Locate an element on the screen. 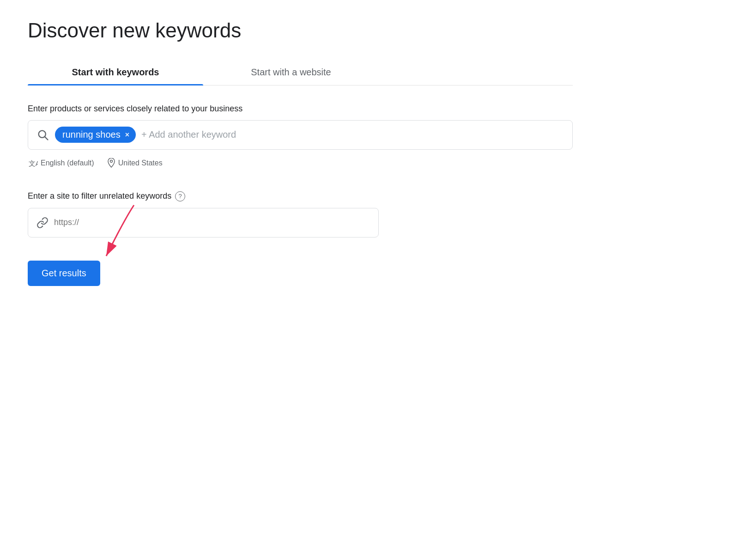 This screenshot has height=560, width=739. keywords-section-label: Enter products or services closely relat… is located at coordinates (300, 109).